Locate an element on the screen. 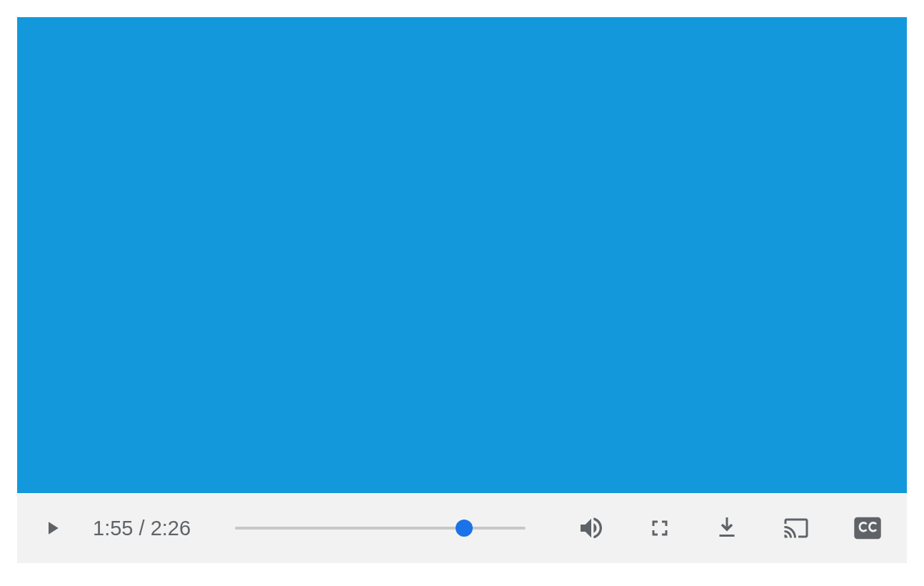  fullscreen-button is located at coordinates (660, 528).